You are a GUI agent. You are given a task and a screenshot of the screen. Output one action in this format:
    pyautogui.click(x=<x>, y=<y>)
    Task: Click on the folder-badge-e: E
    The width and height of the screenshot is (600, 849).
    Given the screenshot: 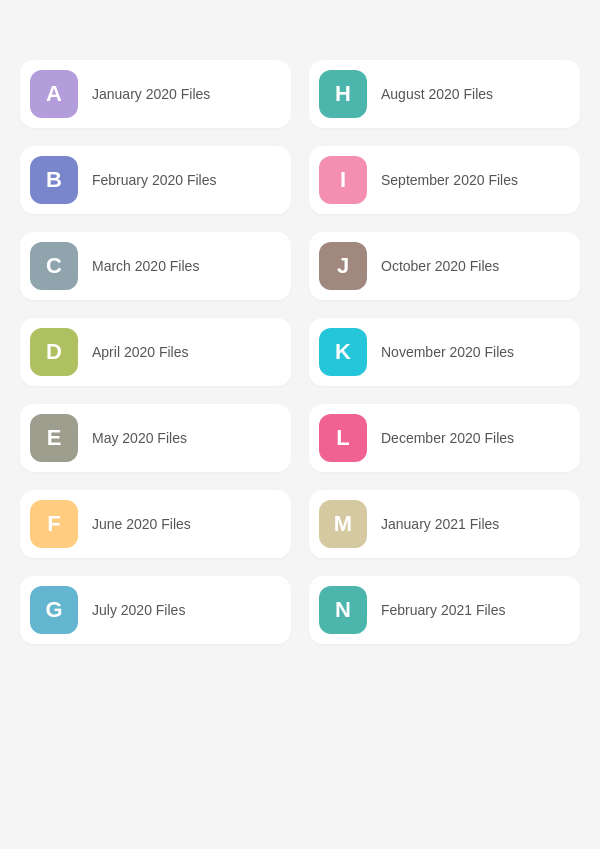 What is the action you would take?
    pyautogui.click(x=54, y=438)
    